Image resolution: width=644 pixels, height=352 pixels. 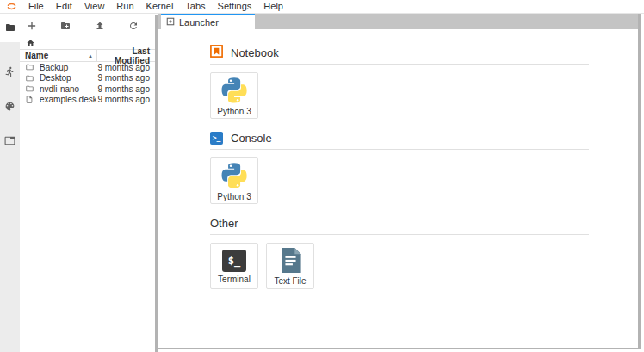 I want to click on section-label: Console, so click(x=251, y=138).